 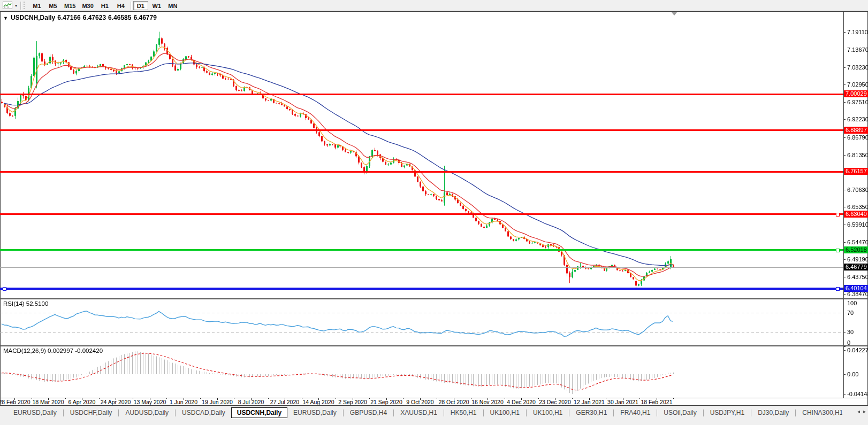 What do you see at coordinates (251, 402) in the screenshot?
I see `date-axis-label: 8 Jul 2020` at bounding box center [251, 402].